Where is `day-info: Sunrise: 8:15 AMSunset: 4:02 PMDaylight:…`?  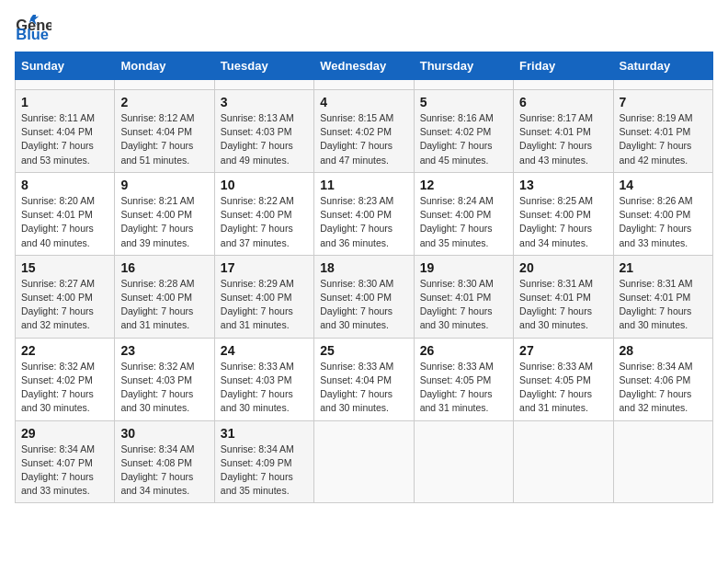 day-info: Sunrise: 8:15 AMSunset: 4:02 PMDaylight:… is located at coordinates (364, 140).